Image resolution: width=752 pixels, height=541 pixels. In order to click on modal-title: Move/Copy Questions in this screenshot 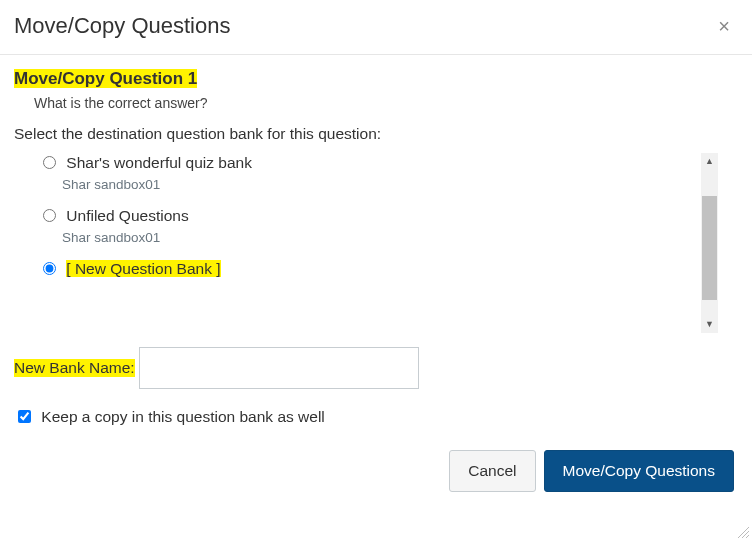, I will do `click(122, 26)`.